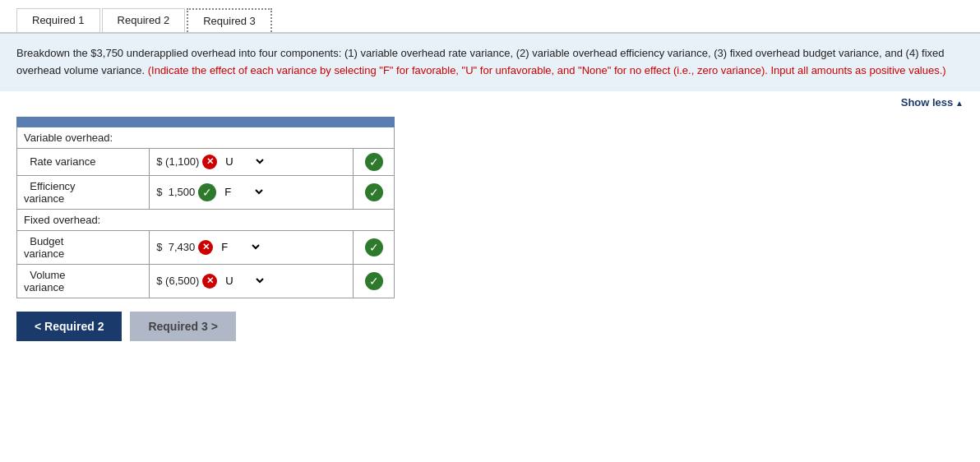 This screenshot has width=980, height=462. What do you see at coordinates (206, 219) in the screenshot?
I see `section-fixed-label: Fixed overhead:` at bounding box center [206, 219].